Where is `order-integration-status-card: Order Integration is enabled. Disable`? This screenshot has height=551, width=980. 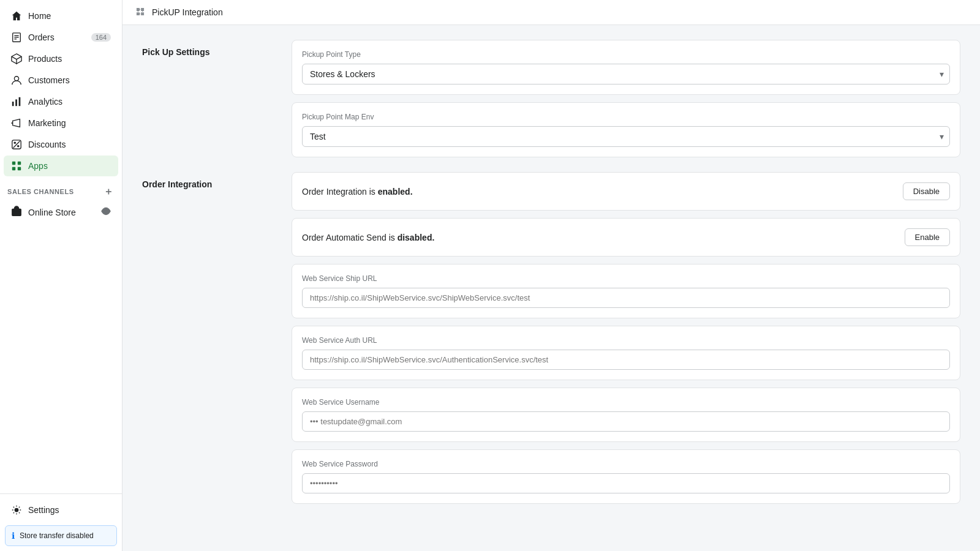
order-integration-status-card: Order Integration is enabled. Disable is located at coordinates (626, 191).